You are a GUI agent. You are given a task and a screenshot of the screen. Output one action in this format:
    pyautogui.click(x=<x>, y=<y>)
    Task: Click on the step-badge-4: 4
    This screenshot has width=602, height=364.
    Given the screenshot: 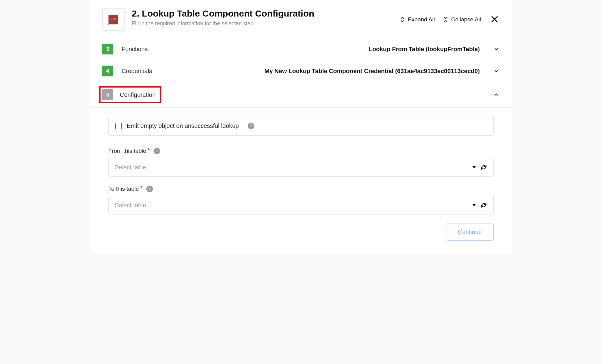 What is the action you would take?
    pyautogui.click(x=108, y=71)
    